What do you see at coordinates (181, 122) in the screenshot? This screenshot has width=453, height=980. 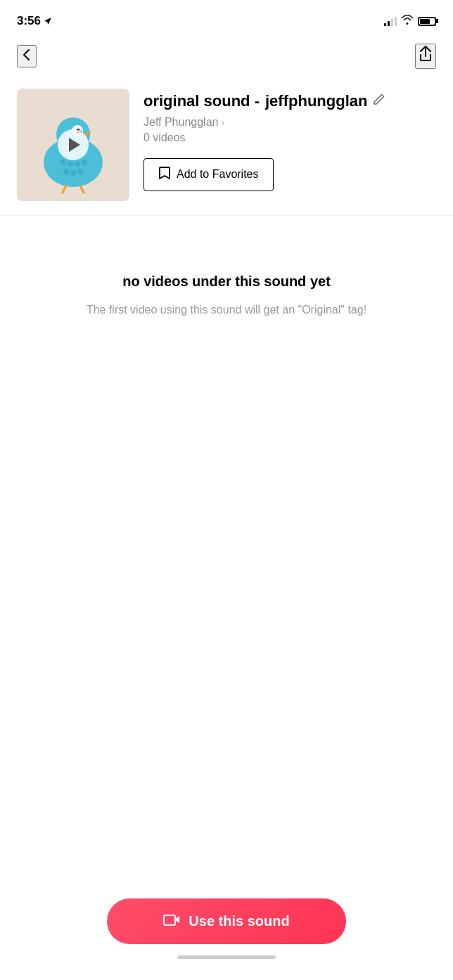 I see `author-name: Jeff Phungglan` at bounding box center [181, 122].